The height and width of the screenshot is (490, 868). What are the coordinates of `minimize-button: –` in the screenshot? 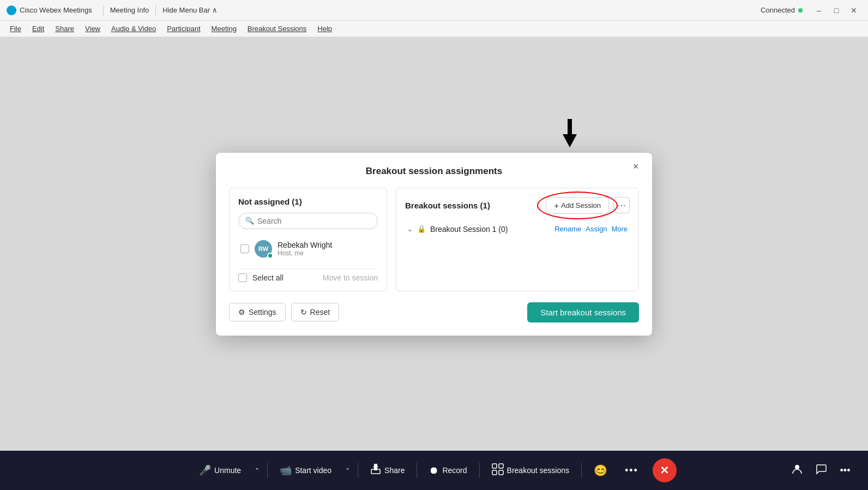 It's located at (819, 10).